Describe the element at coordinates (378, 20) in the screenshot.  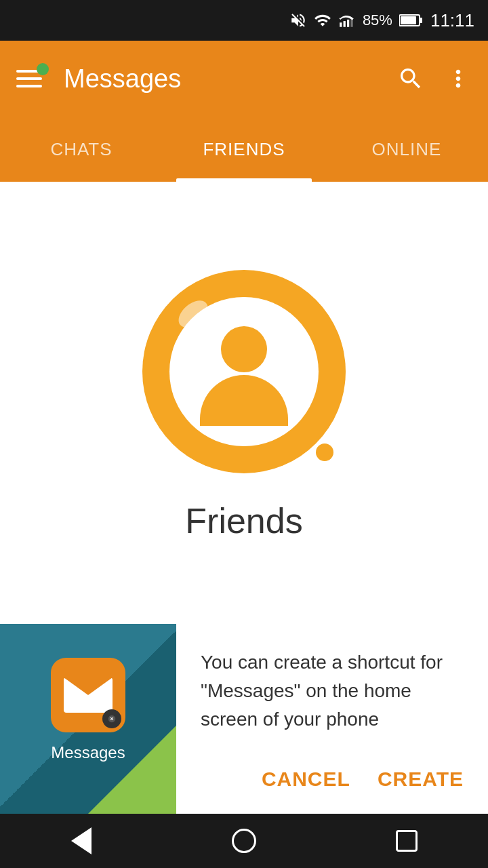
I see `battery-percentage: 85%` at that location.